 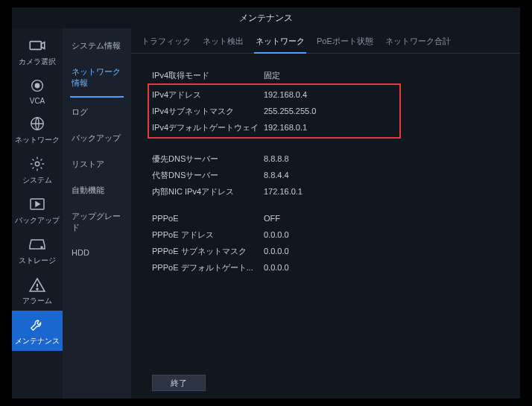 I want to click on tab-poe: PoEポート状態, so click(x=345, y=43).